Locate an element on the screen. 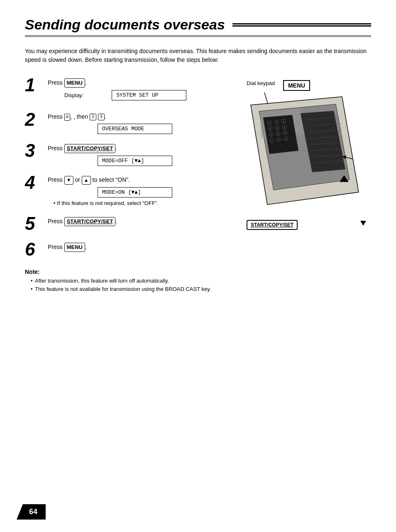 This screenshot has width=396, height=532. step-5: 5 Press START/COPY/SET. is located at coordinates (130, 224).